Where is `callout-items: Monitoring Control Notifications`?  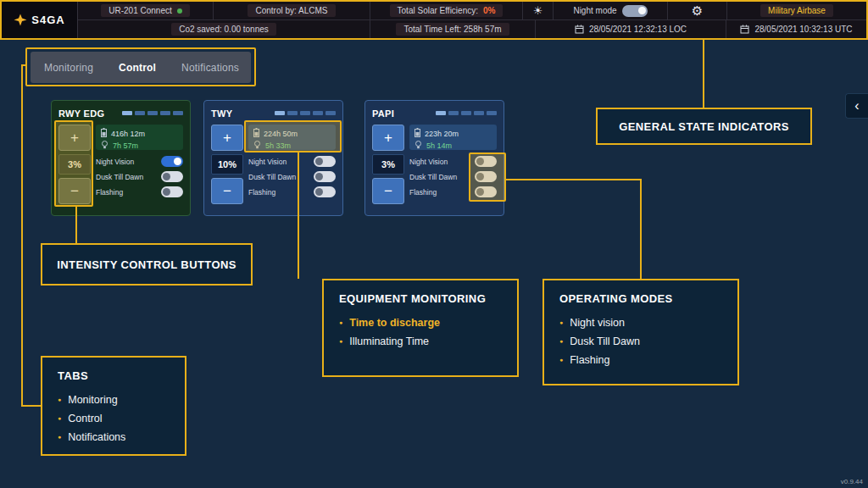
callout-items: Monitoring Control Notifications is located at coordinates (114, 419).